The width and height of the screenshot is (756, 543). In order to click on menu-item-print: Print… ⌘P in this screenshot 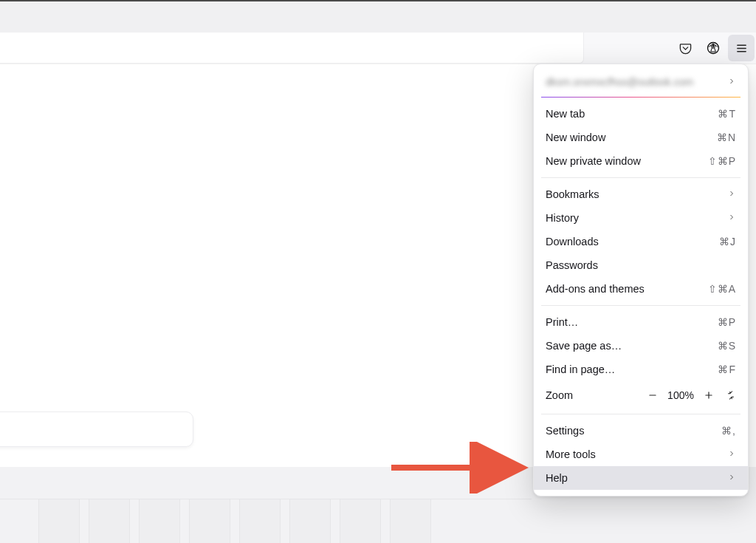, I will do `click(641, 322)`.